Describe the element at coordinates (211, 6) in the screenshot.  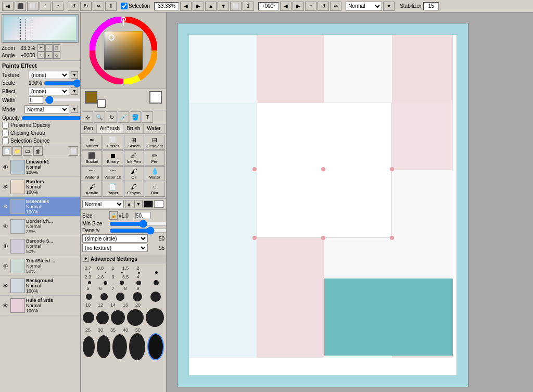
I see `zoom-nav-3: ▲` at that location.